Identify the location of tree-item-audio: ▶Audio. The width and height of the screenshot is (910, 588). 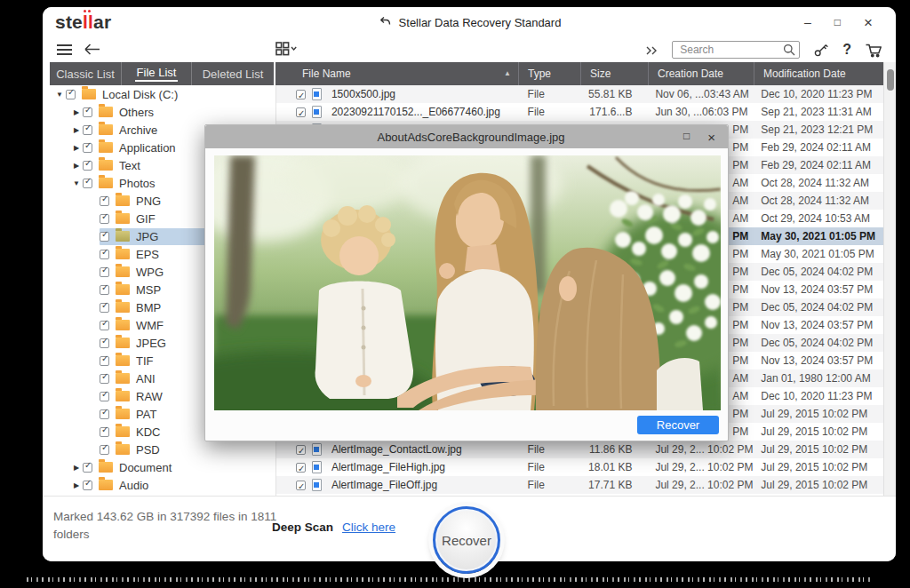
(162, 485).